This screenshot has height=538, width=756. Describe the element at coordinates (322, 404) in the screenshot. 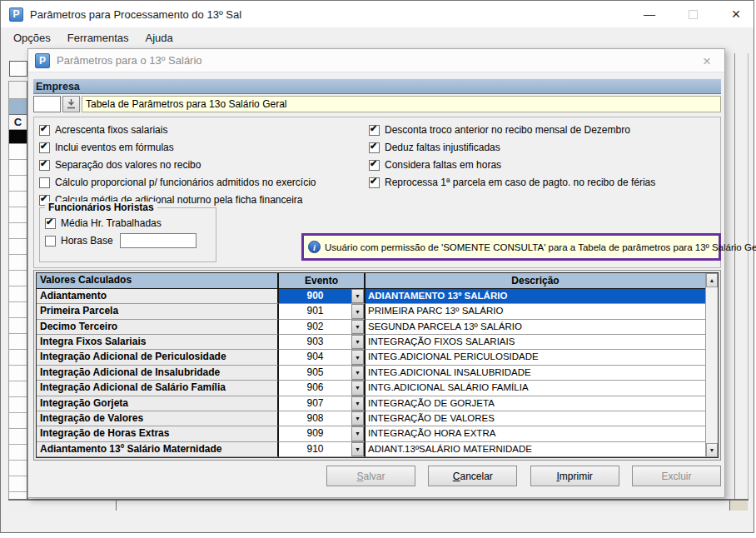

I see `evento-cell: 907▼` at that location.